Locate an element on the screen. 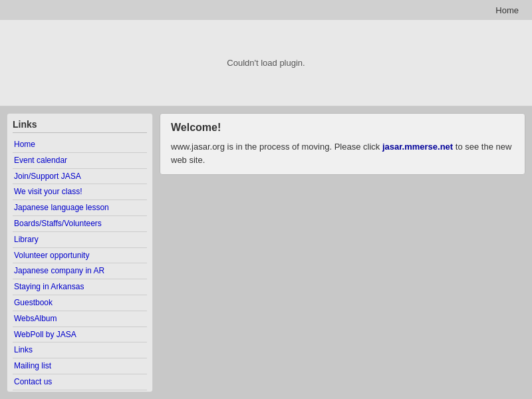 This screenshot has width=532, height=399. welcome-link: jasar.mmerse.net is located at coordinates (418, 146).